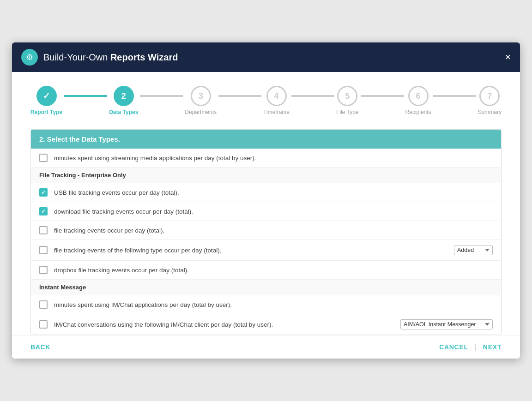 The height and width of the screenshot is (401, 532). Describe the element at coordinates (473, 250) in the screenshot. I see `file-type-select: Added Removed Modified` at that location.